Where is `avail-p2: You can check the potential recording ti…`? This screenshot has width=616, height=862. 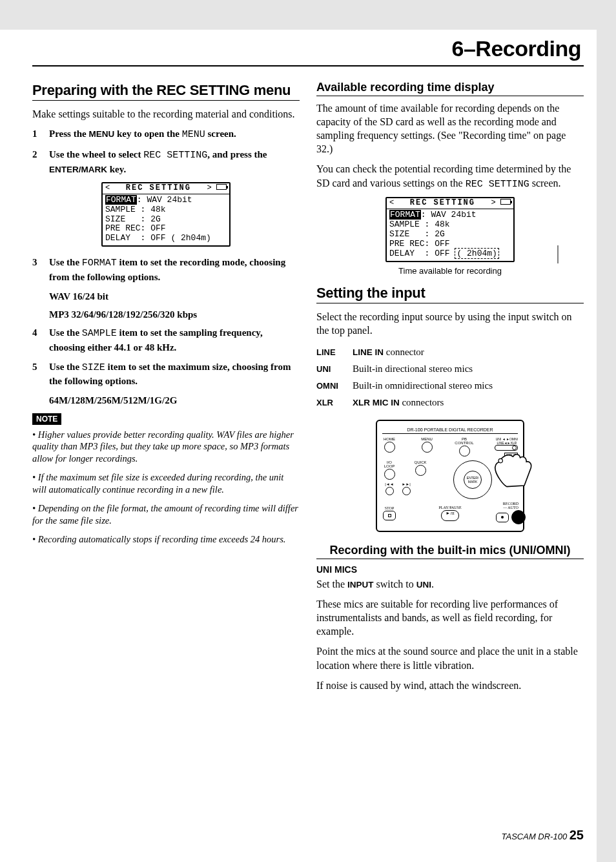
avail-p2: You can check the potential recording ti… is located at coordinates (450, 176).